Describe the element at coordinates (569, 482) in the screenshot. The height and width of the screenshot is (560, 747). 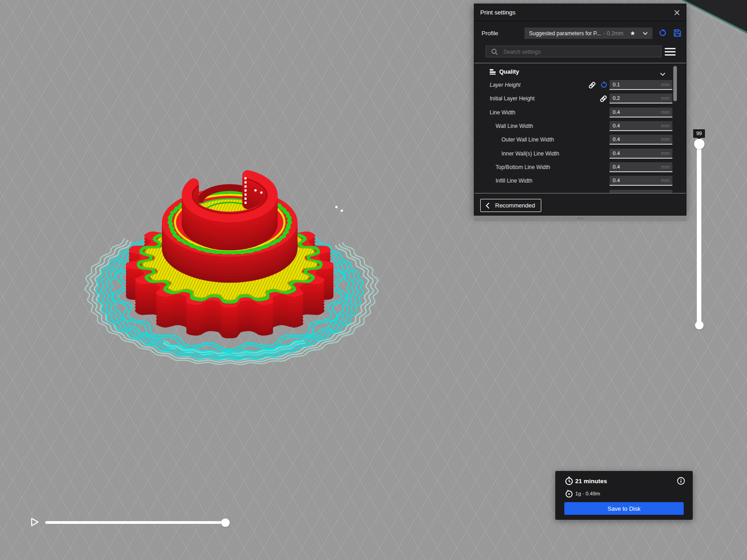
I see `clock-icon` at that location.